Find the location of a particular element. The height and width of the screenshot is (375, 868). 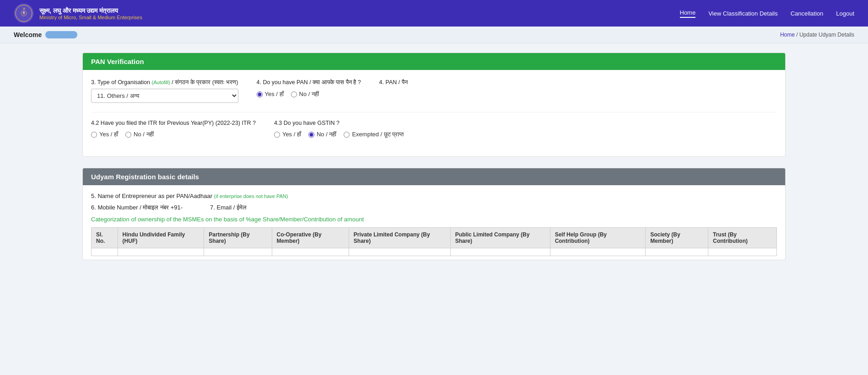

nav-logout: Logout is located at coordinates (845, 14).